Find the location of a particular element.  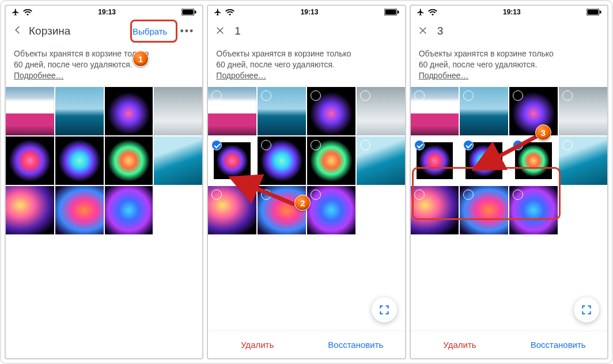

header: 3 is located at coordinates (509, 31).